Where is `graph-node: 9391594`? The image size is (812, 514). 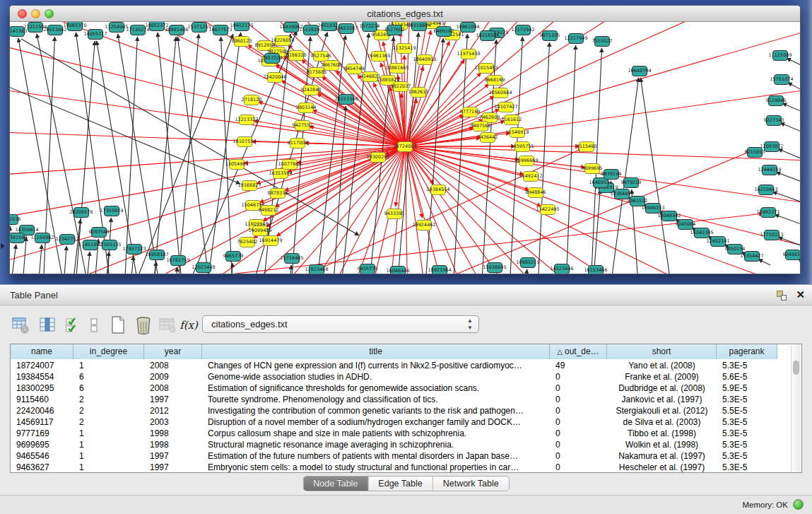 graph-node: 9391594 is located at coordinates (17, 238).